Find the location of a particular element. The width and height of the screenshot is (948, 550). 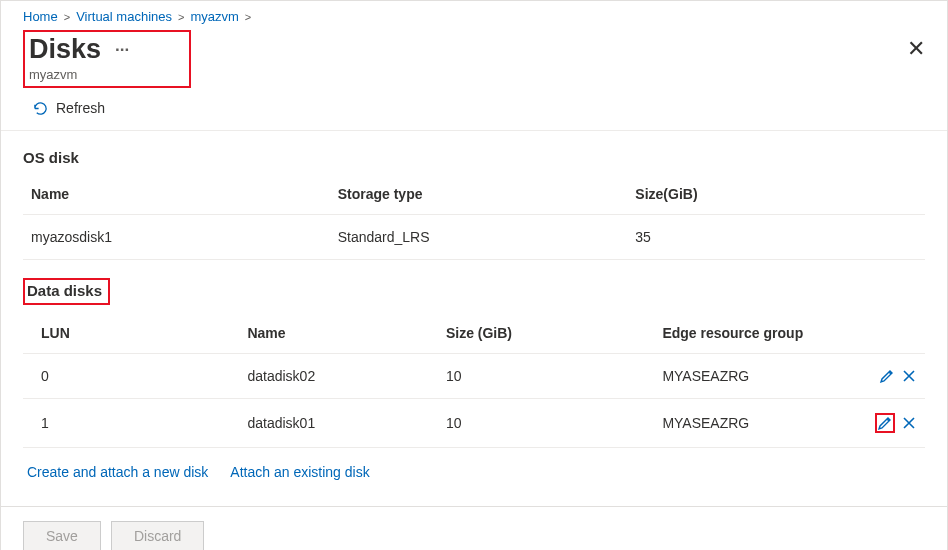

os-disk-section-title: OS disk is located at coordinates (474, 154).